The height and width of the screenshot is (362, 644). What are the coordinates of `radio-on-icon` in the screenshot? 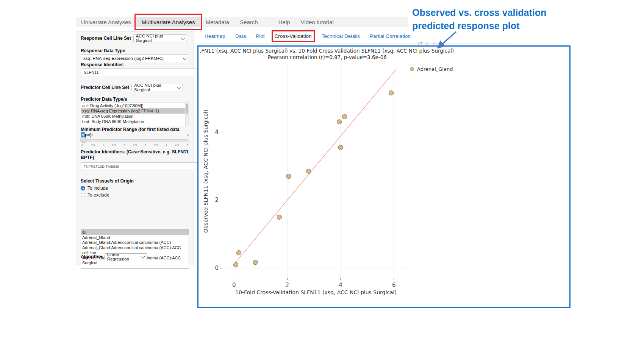 It's located at (83, 188).